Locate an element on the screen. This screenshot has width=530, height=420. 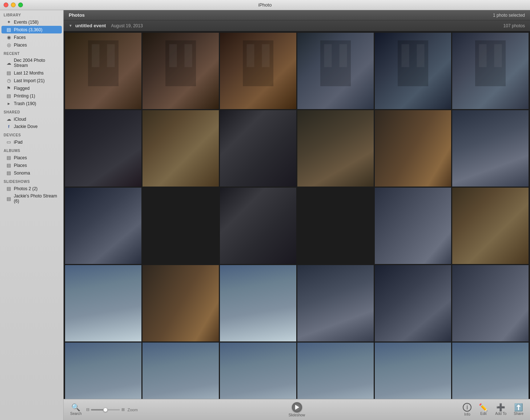
event-triangle-1: ▼ is located at coordinates (71, 25).